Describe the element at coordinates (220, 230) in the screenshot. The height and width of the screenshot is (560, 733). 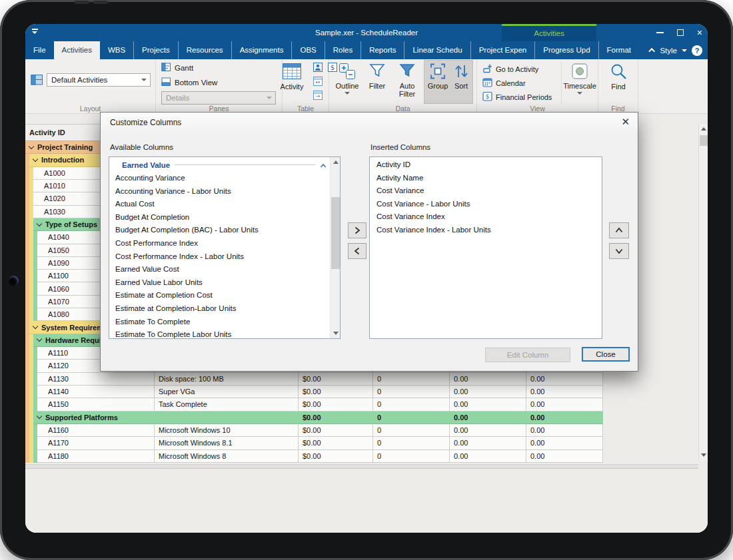
I see `available-column-item: Budget At Completion (BAC) - Labor Units` at that location.